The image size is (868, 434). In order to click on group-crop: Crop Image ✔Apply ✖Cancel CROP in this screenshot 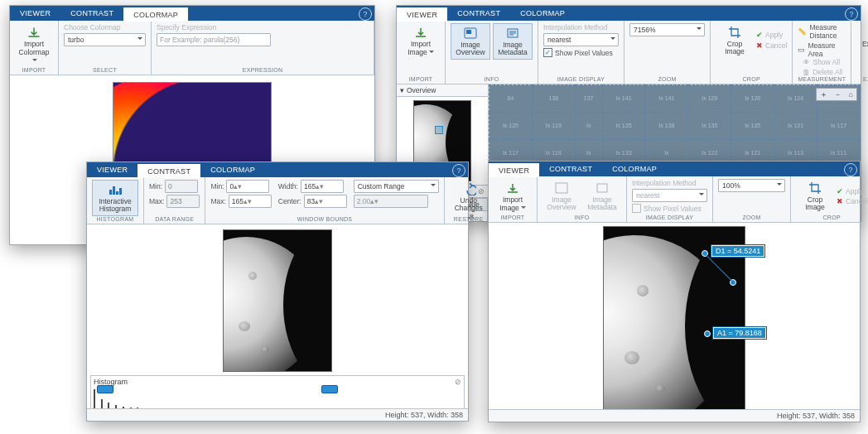, I will do `click(830, 199)`.